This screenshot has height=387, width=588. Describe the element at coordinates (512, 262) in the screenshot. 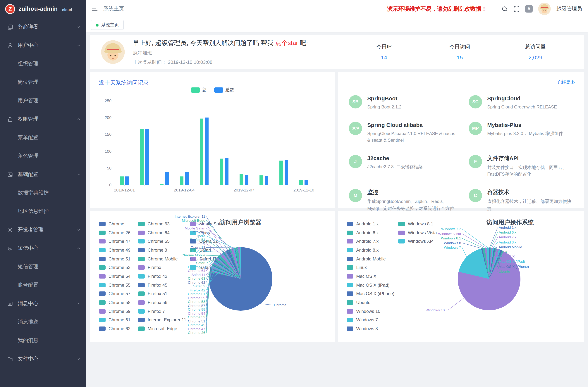

I see `pie-callout-label: Mac OS X (iPad)` at that location.